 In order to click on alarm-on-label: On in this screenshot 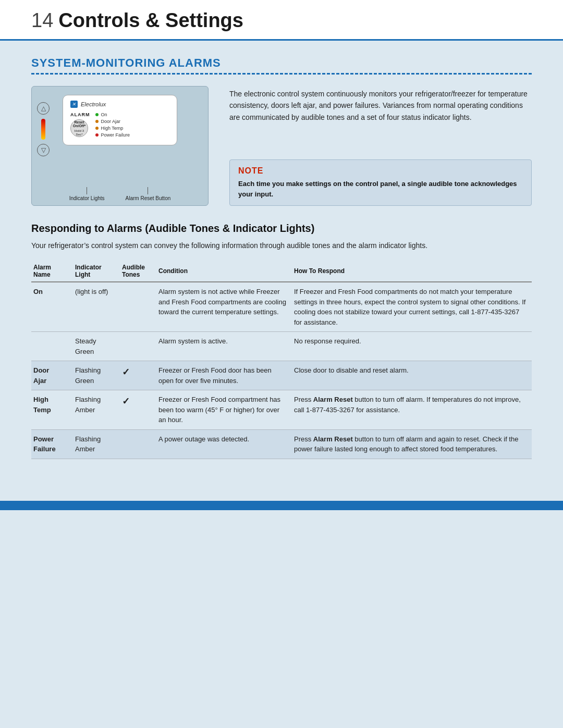, I will do `click(104, 115)`.